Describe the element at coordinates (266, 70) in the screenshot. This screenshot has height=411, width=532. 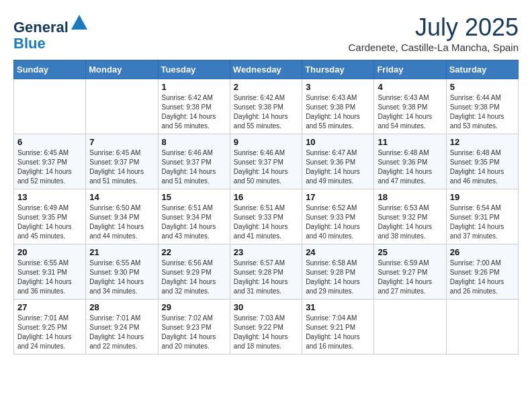
I see `calendar-header: SundayMondayTuesdayWednesdayThursdayFrid…` at that location.